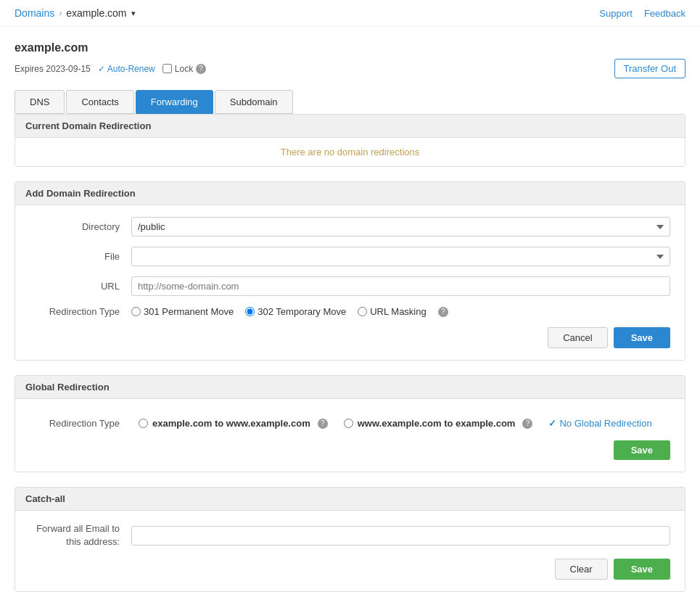 The width and height of the screenshot is (700, 592). Describe the element at coordinates (664, 13) in the screenshot. I see `feedback-link: Feedback` at that location.